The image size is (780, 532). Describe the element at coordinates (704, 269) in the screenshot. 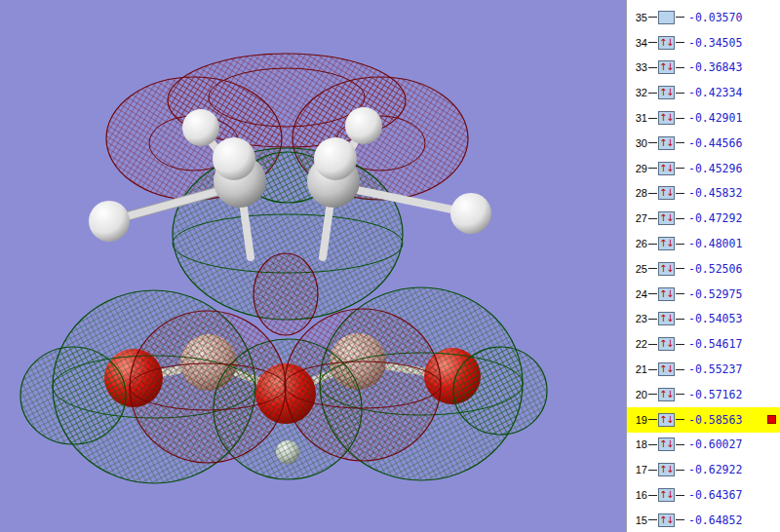

I see `orbital-row: 25 ↑↓ -0.52506` at that location.